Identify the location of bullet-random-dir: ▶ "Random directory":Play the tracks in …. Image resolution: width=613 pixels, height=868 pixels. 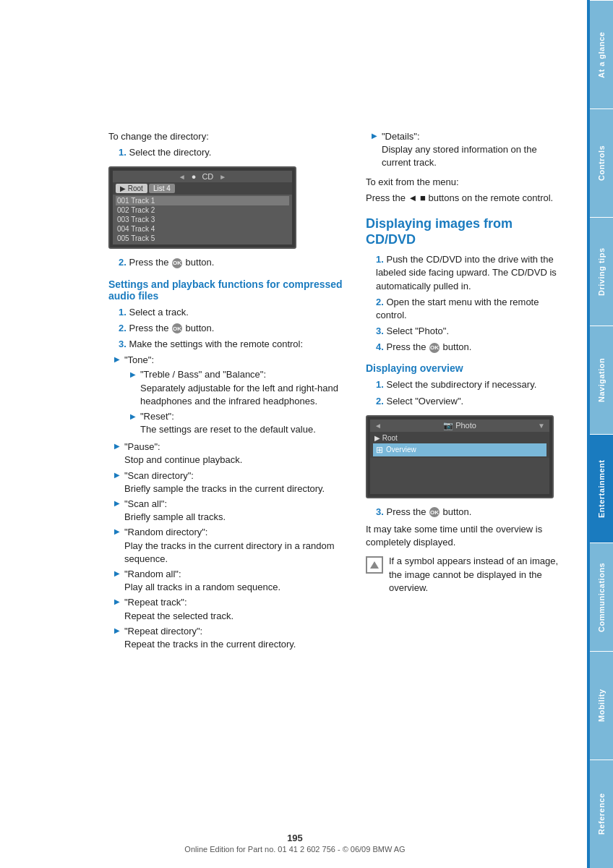
(229, 545).